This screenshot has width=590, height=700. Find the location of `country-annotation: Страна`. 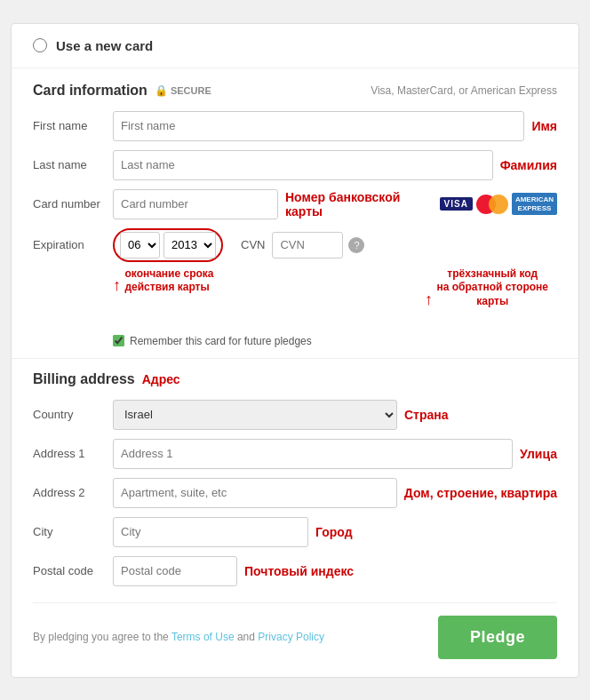

country-annotation: Страна is located at coordinates (427, 415).